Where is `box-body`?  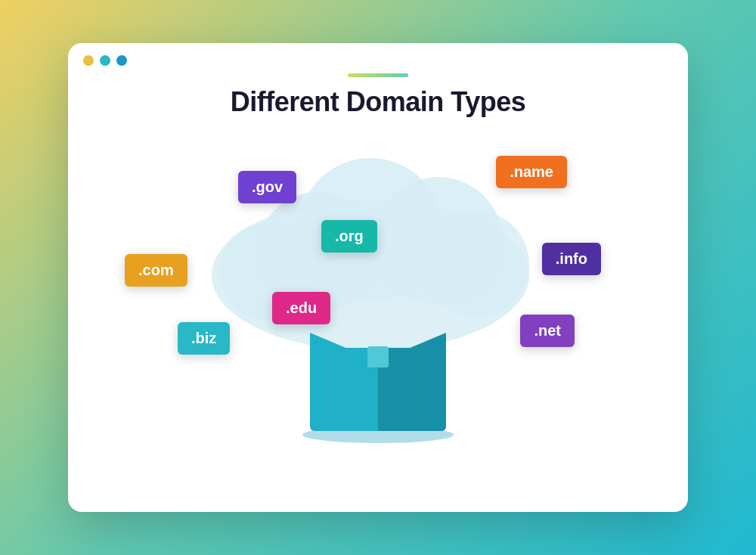 box-body is located at coordinates (378, 382).